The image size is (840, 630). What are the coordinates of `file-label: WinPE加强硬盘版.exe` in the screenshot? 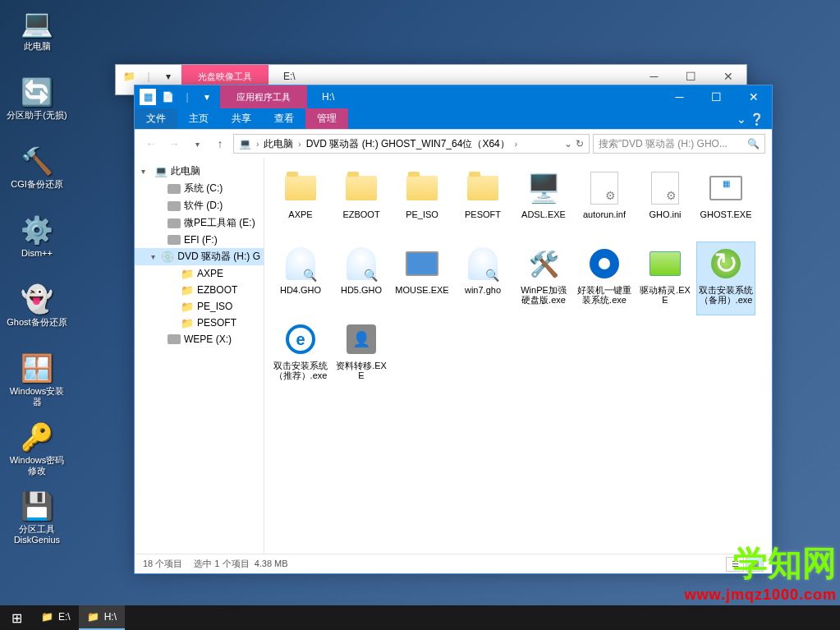 It's located at (544, 295).